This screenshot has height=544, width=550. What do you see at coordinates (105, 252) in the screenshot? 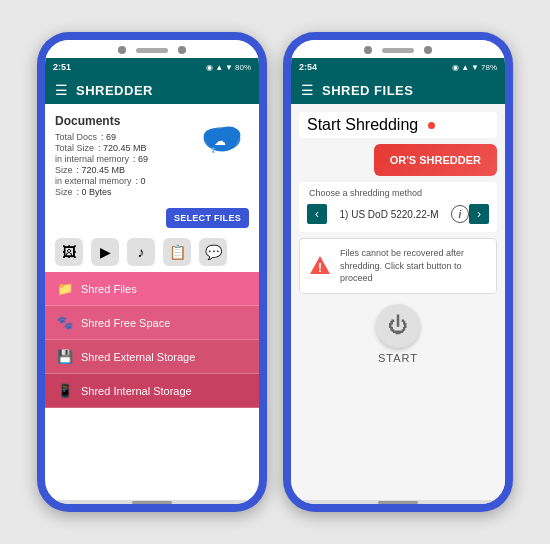
I see `video-icon: ▶` at bounding box center [105, 252].